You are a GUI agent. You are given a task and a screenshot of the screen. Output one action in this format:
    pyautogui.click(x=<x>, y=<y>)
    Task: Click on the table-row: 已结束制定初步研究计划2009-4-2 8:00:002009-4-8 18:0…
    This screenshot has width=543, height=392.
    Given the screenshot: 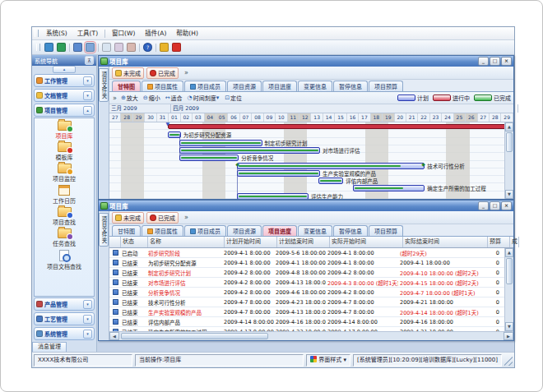 What is the action you would take?
    pyautogui.click(x=307, y=273)
    